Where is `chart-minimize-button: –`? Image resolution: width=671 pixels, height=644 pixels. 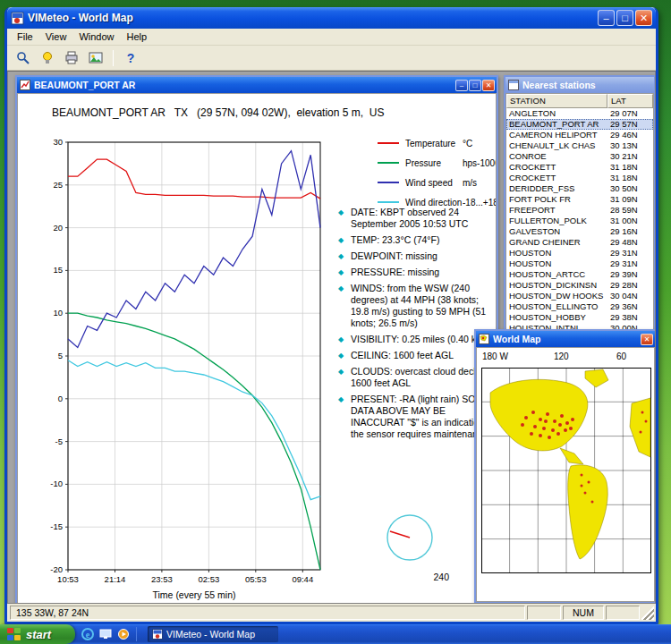
chart-minimize-button: – is located at coordinates (462, 86).